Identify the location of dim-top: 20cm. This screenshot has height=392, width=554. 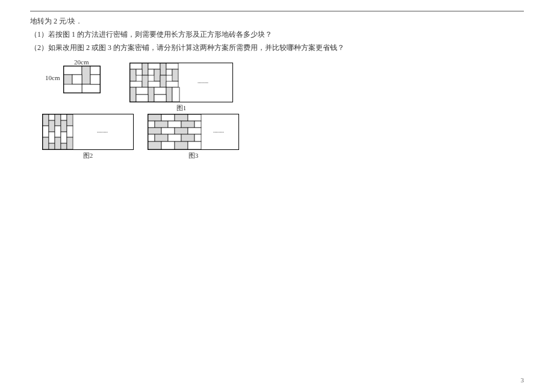
(81, 62).